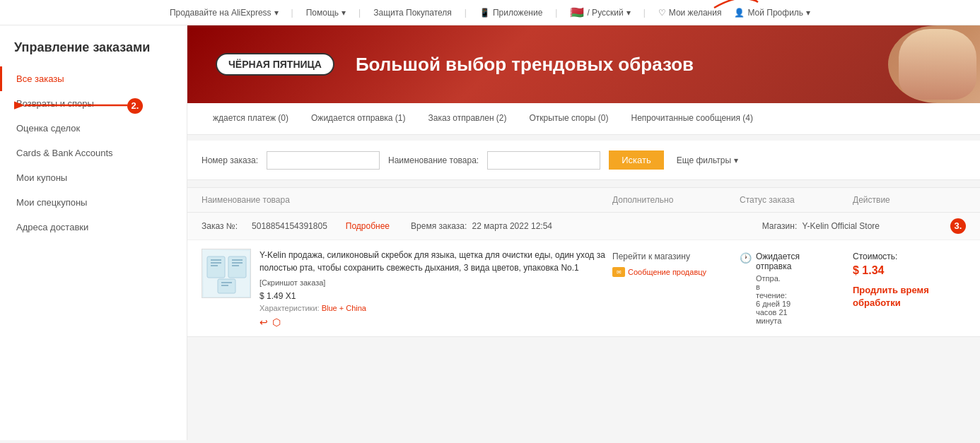  What do you see at coordinates (52, 202) in the screenshot?
I see `sidebar-special-coupons-label: Мои спецкупоны` at bounding box center [52, 202].